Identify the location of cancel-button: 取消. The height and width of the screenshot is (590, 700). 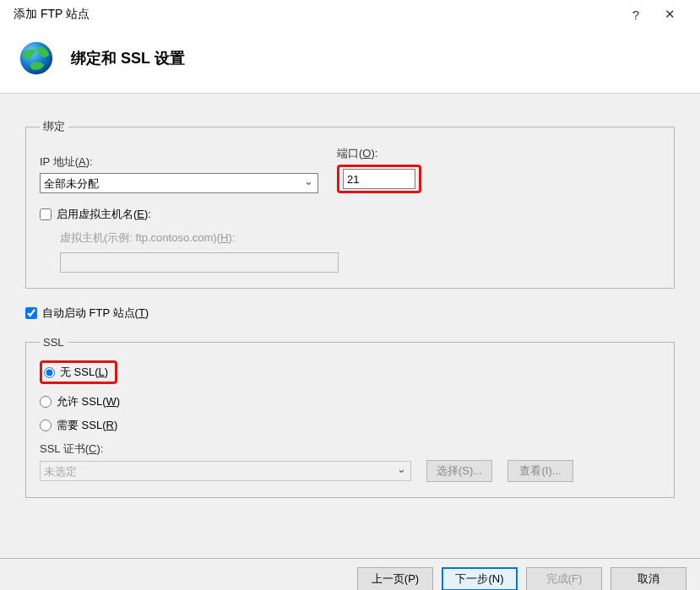
(648, 579).